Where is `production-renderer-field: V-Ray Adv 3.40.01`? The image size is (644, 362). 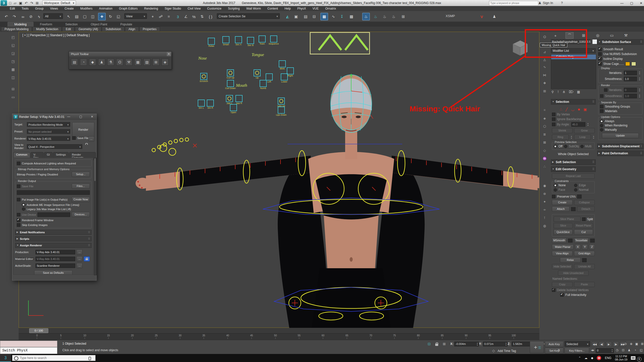 production-renderer-field: V-Ray Adv 3.40.01 is located at coordinates (55, 252).